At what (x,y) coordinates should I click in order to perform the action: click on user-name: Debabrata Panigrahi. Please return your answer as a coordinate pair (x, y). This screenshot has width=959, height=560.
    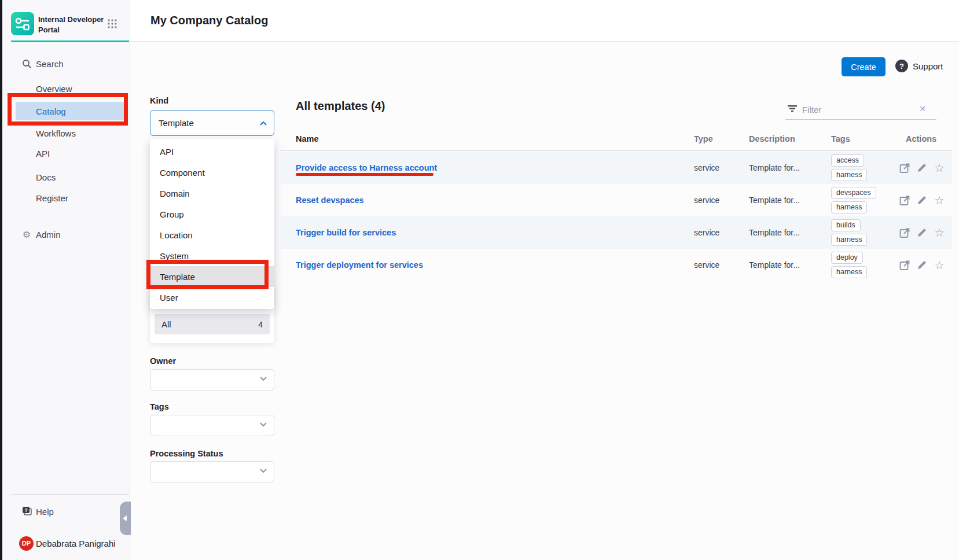
    Looking at the image, I should click on (76, 544).